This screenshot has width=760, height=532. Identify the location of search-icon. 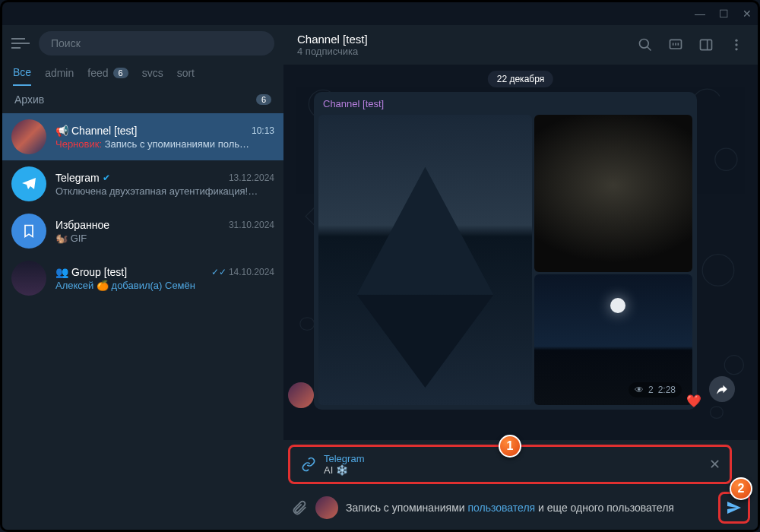
(645, 45).